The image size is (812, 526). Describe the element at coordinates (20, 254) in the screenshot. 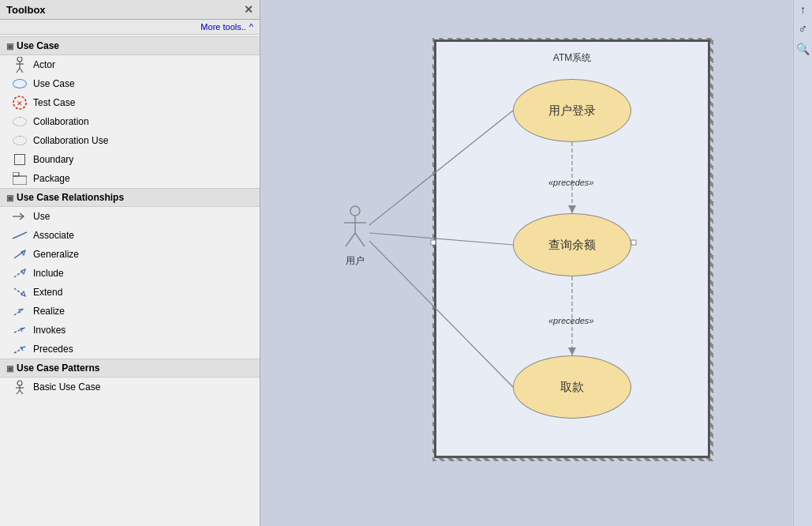

I see `generalize-icon` at that location.